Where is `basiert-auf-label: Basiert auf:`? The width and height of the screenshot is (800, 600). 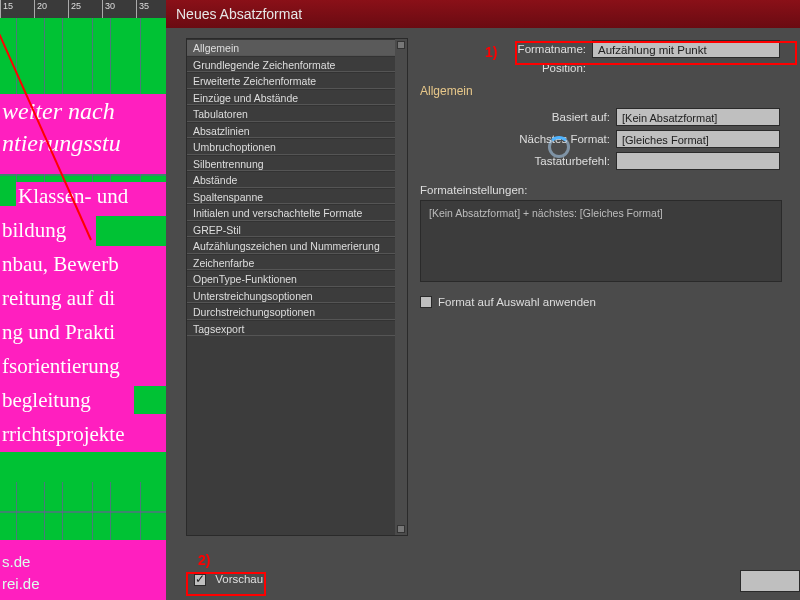 basiert-auf-label: Basiert auf: is located at coordinates (518, 117).